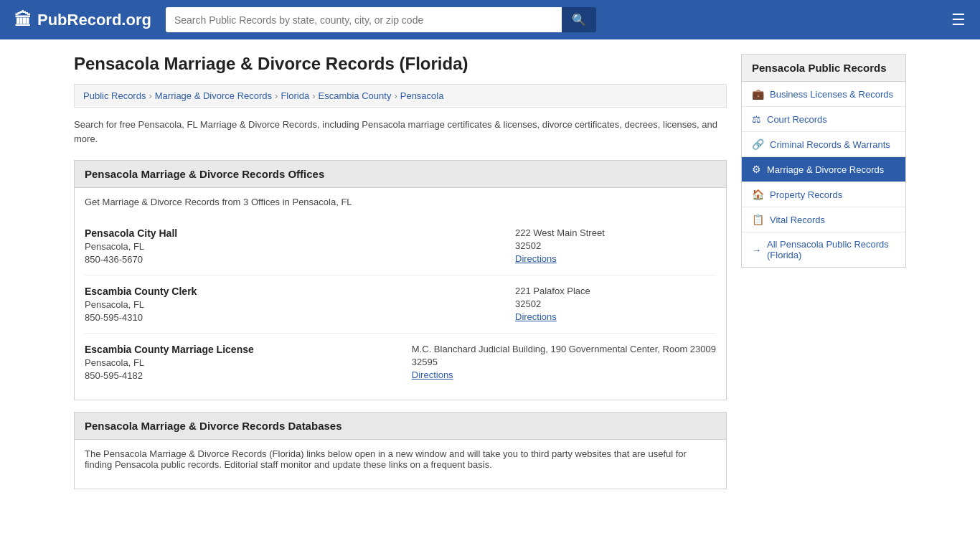  I want to click on arrow-icon: →, so click(756, 250).